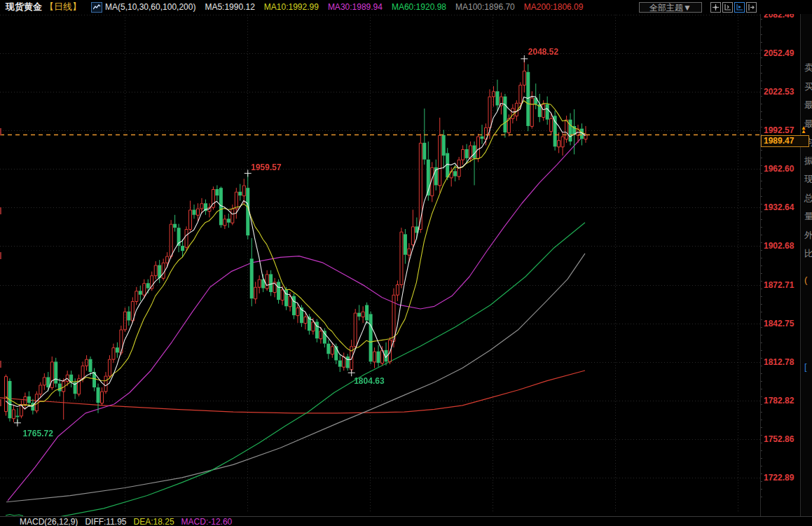 Image resolution: width=812 pixels, height=526 pixels. Describe the element at coordinates (808, 179) in the screenshot. I see `clipped-quote-label: 现` at that location.